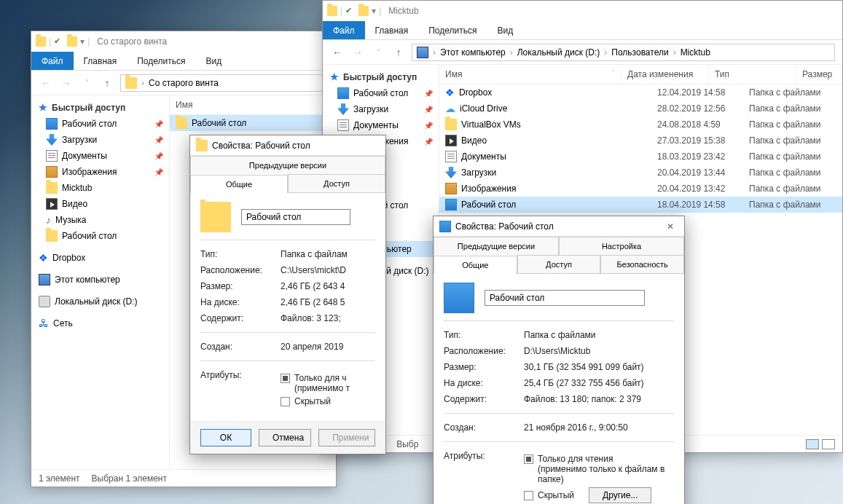 This screenshot has height=504, width=843. What do you see at coordinates (665, 74) in the screenshot?
I see `column-date: Дата изменения` at bounding box center [665, 74].